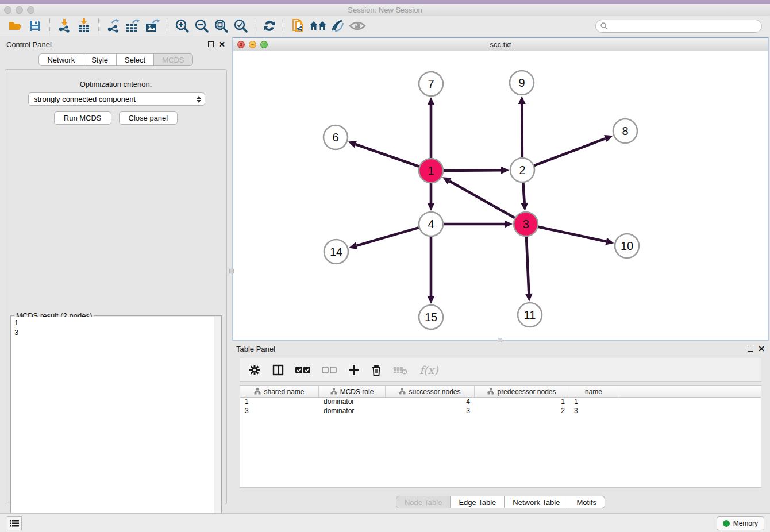  What do you see at coordinates (303, 370) in the screenshot?
I see `select-all-icon` at bounding box center [303, 370].